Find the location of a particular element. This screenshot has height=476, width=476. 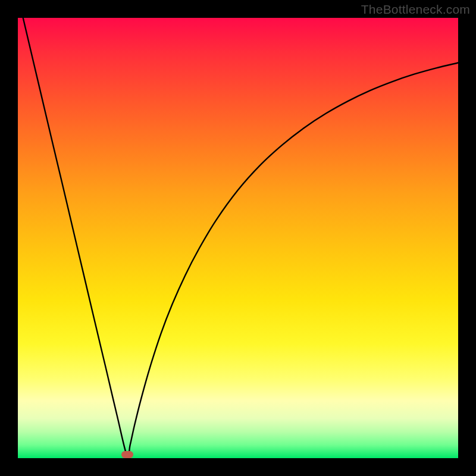

watermark-text: TheBottleneck.com is located at coordinates (415, 10).